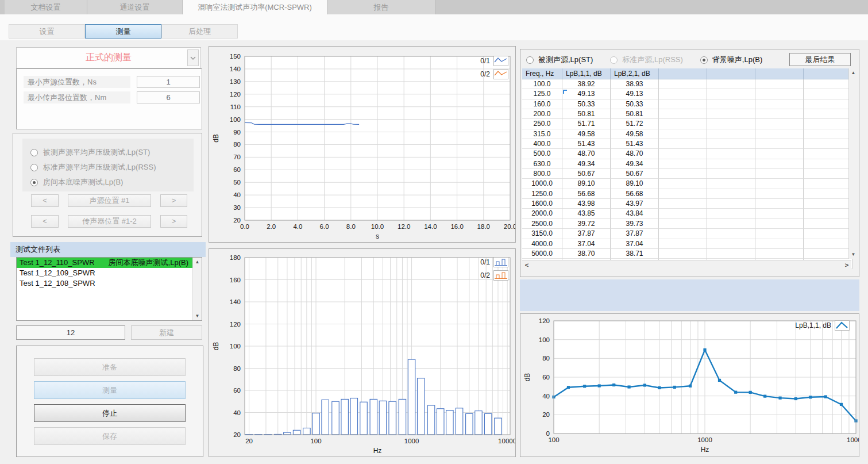 The image size is (868, 464). What do you see at coordinates (587, 94) in the screenshot?
I see `table-cell: 49.13` at bounding box center [587, 94].